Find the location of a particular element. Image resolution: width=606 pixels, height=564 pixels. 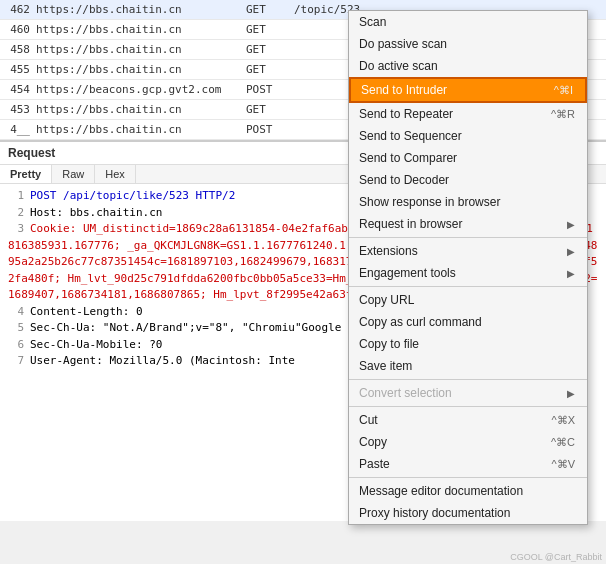

menu-item-extensions: Extensions ▶ is located at coordinates (468, 251).